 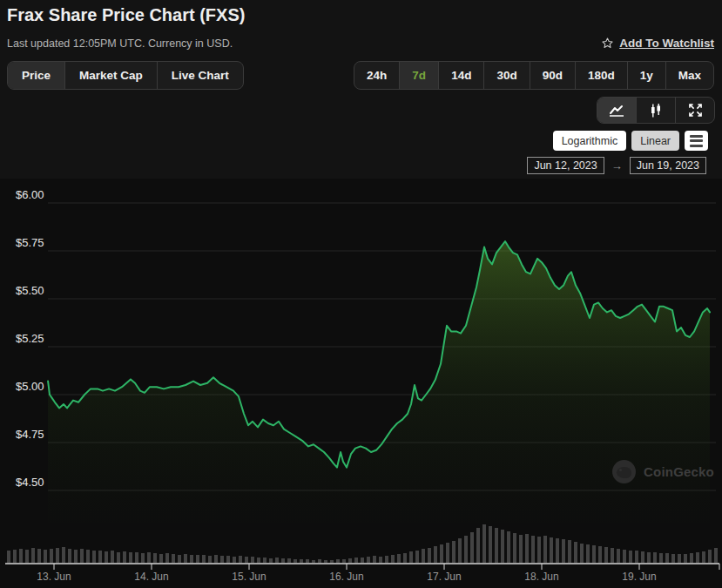 I want to click on star-icon, so click(x=608, y=44).